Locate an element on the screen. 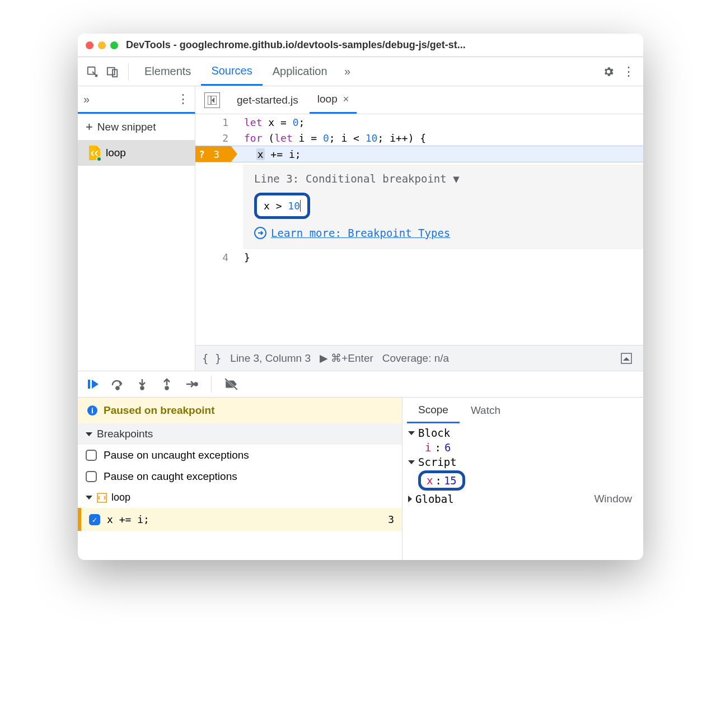 The width and height of the screenshot is (721, 728). inspect-icon is located at coordinates (92, 72).